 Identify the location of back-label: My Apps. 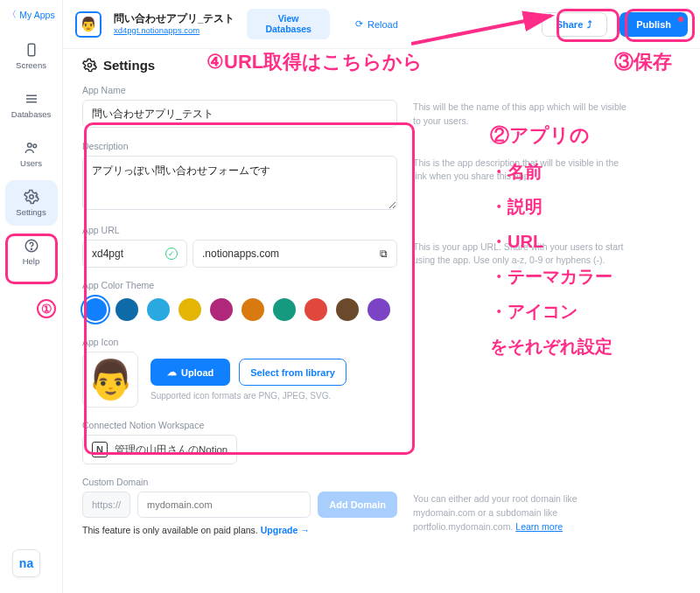
(37, 15).